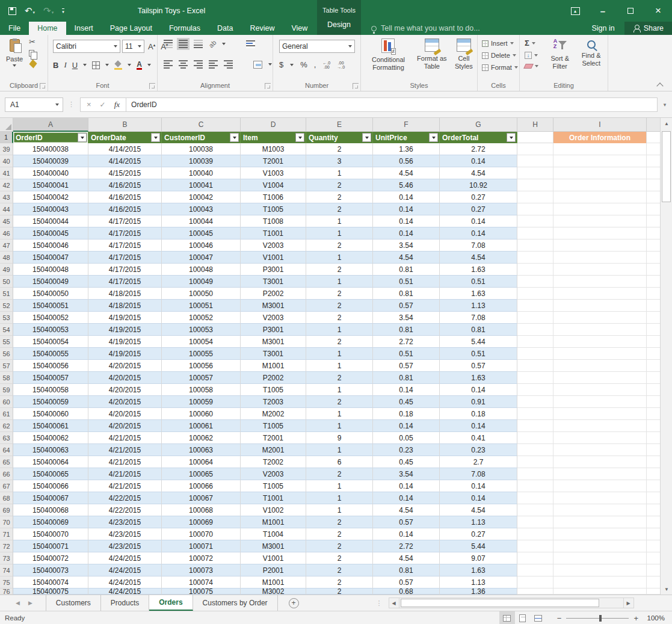 The height and width of the screenshot is (624, 672). I want to click on horizontal-scrollbar: ◀ ▶, so click(511, 603).